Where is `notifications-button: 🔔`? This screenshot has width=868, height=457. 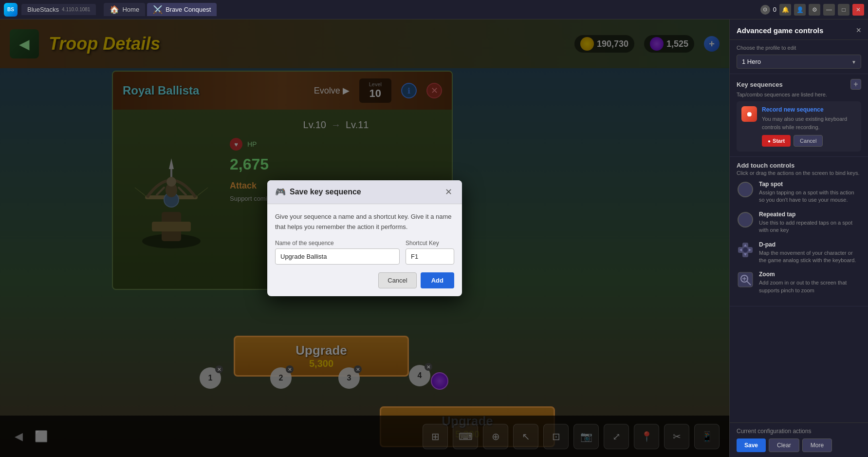
notifications-button: 🔔 is located at coordinates (785, 10).